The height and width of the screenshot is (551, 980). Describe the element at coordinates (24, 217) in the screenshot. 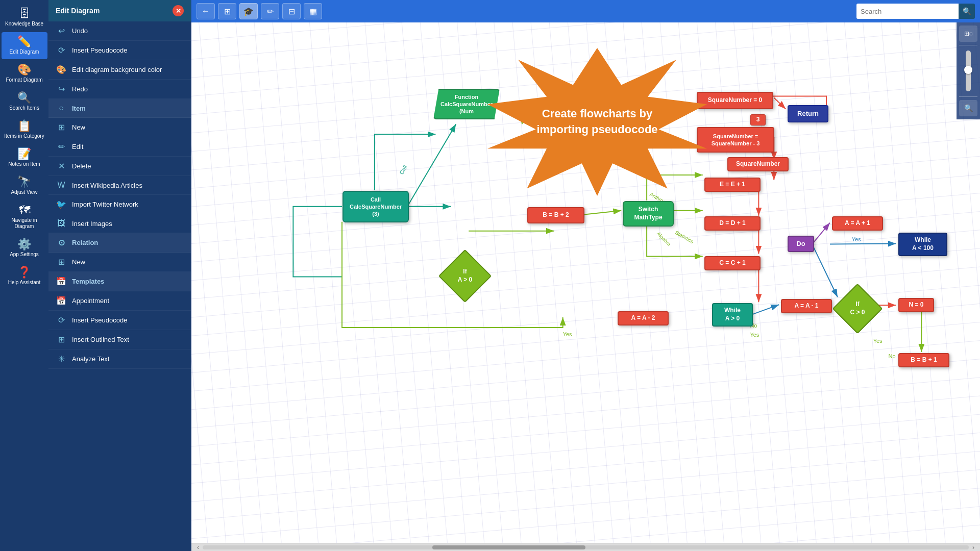

I see `sidebar-item-navigate: 🗺 Navigate in Diagram` at that location.